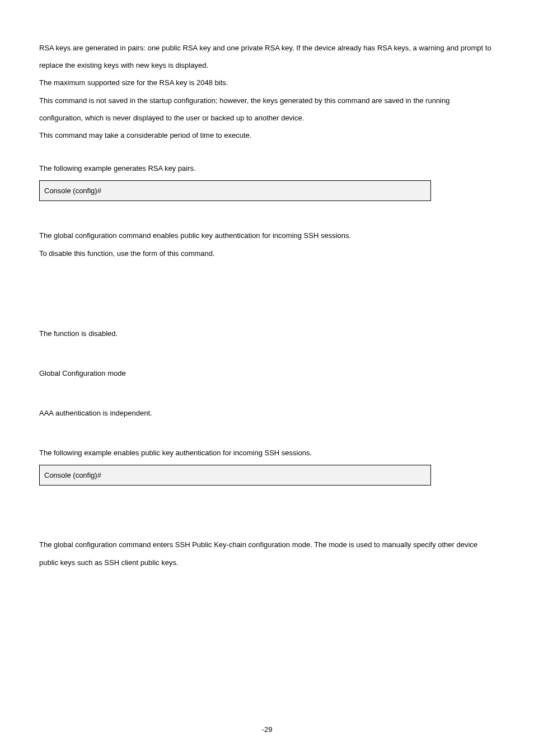 The image size is (534, 756). I want to click on command-disable-note: To disable this function, use the form o…, so click(267, 253).